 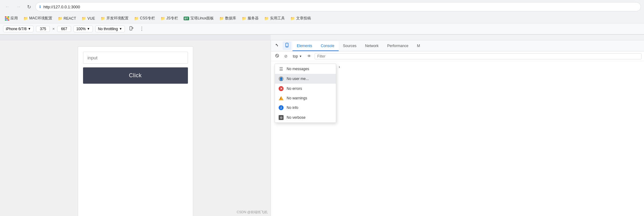 I want to click on bookmark-bt: BT 宝塔Linux面板, so click(x=199, y=18).